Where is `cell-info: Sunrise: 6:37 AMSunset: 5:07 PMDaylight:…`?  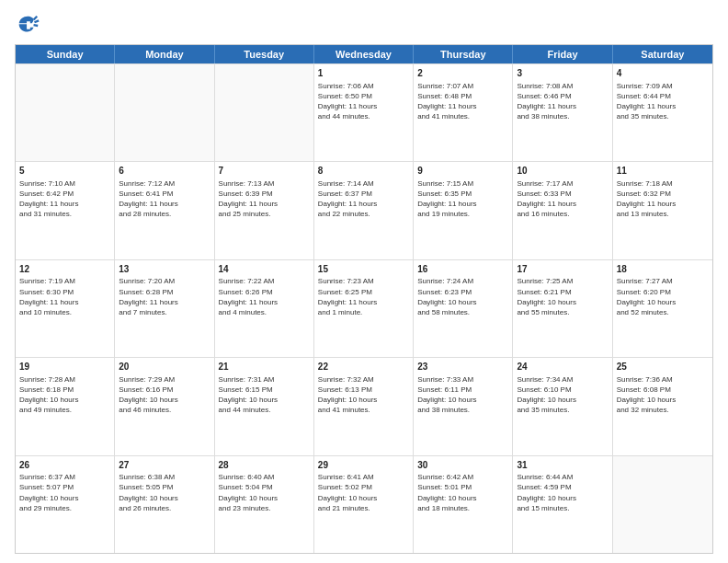
cell-info: Sunrise: 6:37 AMSunset: 5:07 PMDaylight:… is located at coordinates (64, 493).